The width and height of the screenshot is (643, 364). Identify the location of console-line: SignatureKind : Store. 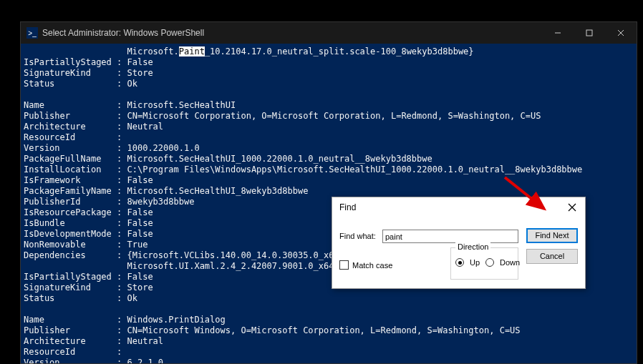
(330, 73).